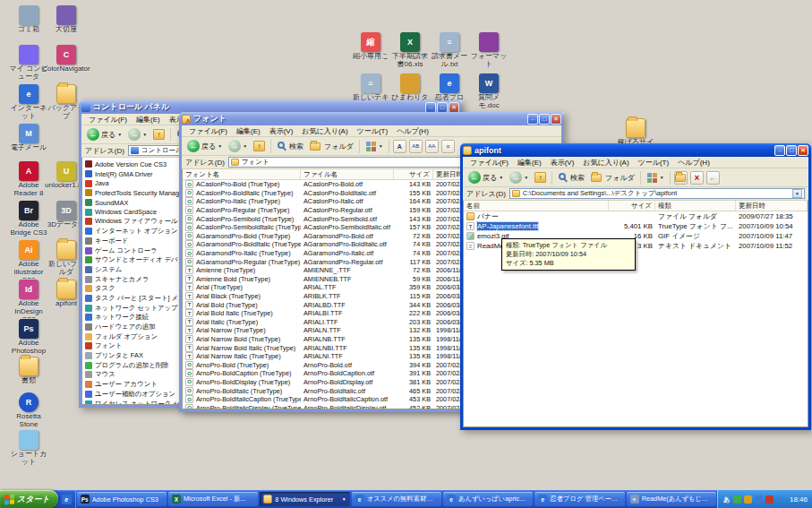  What do you see at coordinates (488, 499) in the screenshot?
I see `task-button: e あんずいっぱいapricot×co...` at bounding box center [488, 499].